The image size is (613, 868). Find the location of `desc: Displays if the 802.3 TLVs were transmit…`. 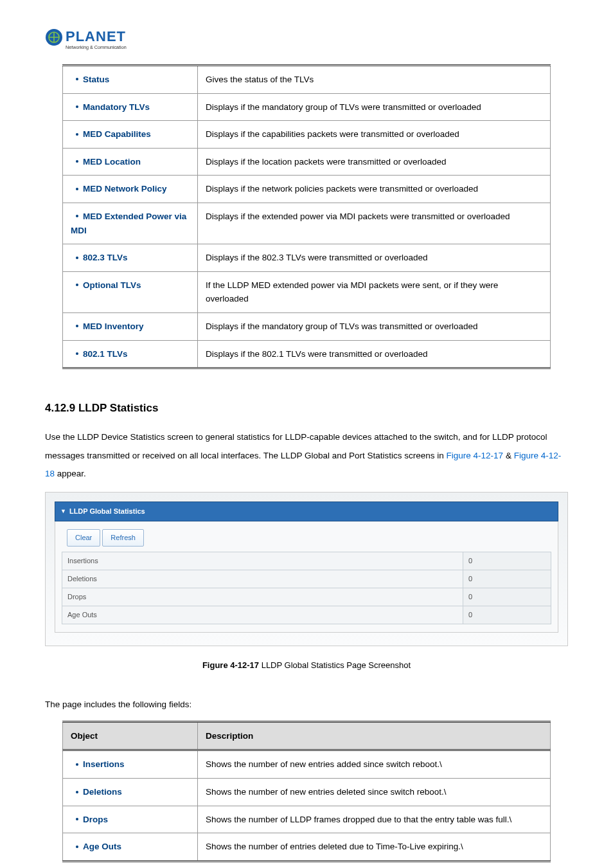

desc: Displays if the 802.3 TLVs were transmit… is located at coordinates (374, 258).